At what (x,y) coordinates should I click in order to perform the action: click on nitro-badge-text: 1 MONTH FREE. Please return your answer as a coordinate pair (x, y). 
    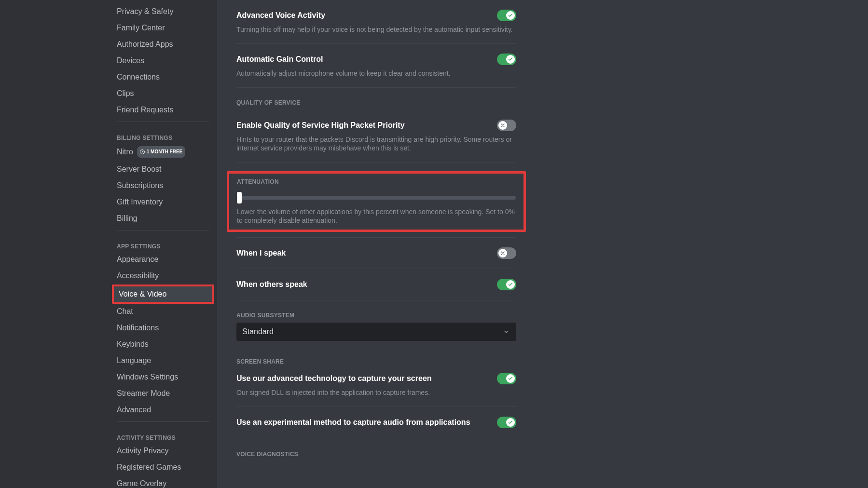
    Looking at the image, I should click on (165, 152).